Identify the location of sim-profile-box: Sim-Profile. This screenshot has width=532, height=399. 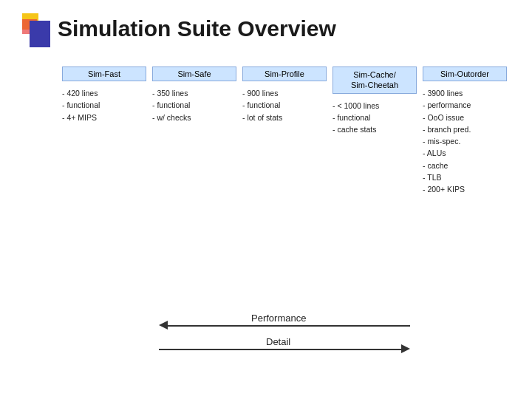
(284, 74).